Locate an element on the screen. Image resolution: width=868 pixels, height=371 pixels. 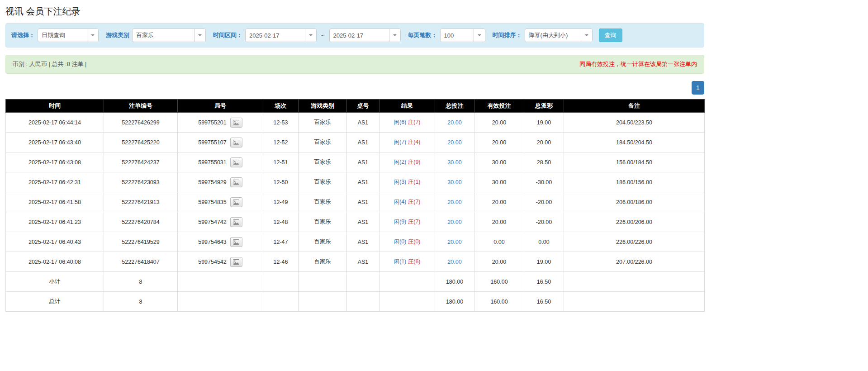
game-type-dropdown: 百家乐 is located at coordinates (169, 35).